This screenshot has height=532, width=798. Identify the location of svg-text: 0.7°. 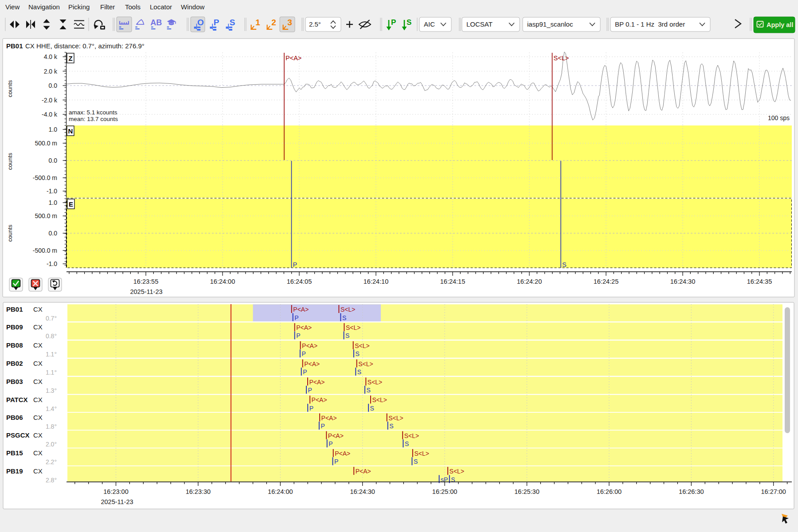
(51, 318).